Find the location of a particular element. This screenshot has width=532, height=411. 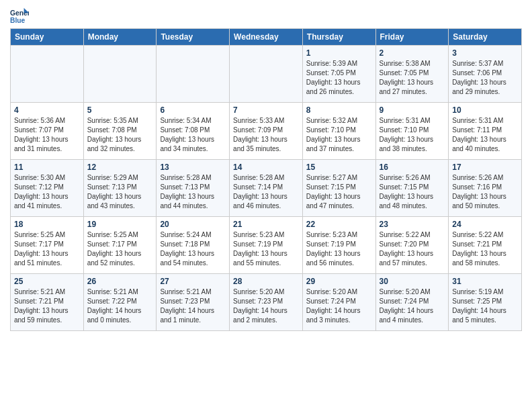

calendar-cell: 19Sunrise: 5:25 AM Sunset: 7:17 PM Dayli… is located at coordinates (120, 246).